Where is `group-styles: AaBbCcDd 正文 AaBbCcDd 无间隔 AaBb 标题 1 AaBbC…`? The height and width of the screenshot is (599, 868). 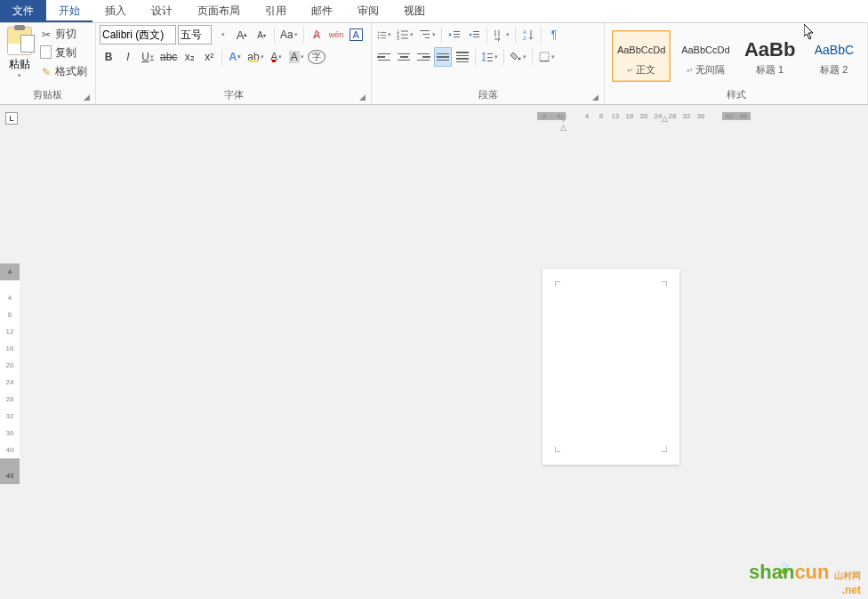
group-styles: AaBbCcDd 正文 AaBbCcDd 无间隔 AaBb 标题 1 AaBbC… is located at coordinates (736, 64).